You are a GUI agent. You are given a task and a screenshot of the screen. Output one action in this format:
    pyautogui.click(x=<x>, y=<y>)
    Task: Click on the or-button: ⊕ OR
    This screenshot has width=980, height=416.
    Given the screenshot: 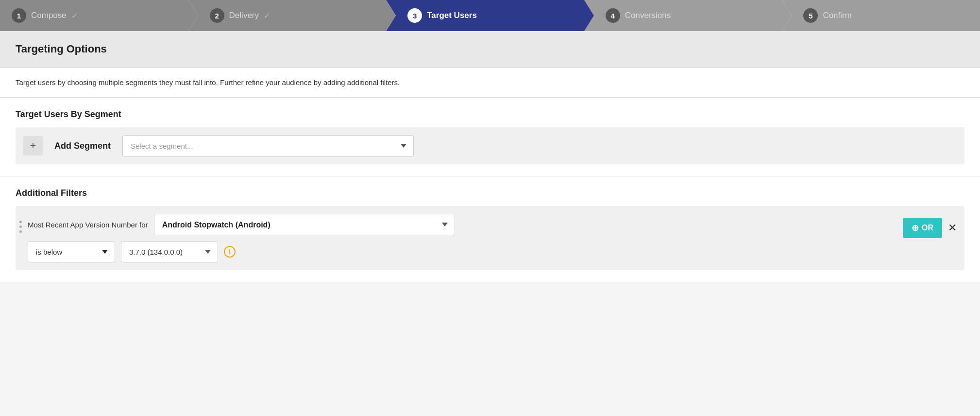 What is the action you would take?
    pyautogui.click(x=923, y=228)
    